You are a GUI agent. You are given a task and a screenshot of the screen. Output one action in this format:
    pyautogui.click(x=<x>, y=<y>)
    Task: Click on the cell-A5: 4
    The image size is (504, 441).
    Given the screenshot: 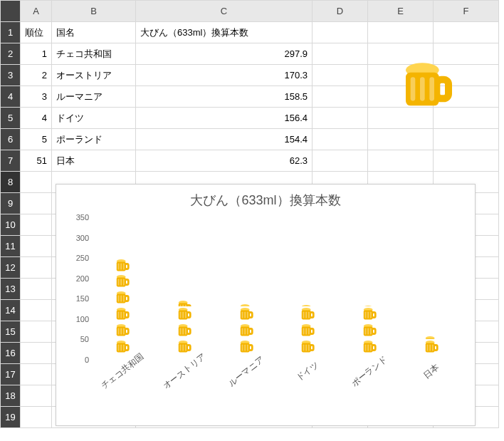 What is the action you would take?
    pyautogui.click(x=36, y=118)
    